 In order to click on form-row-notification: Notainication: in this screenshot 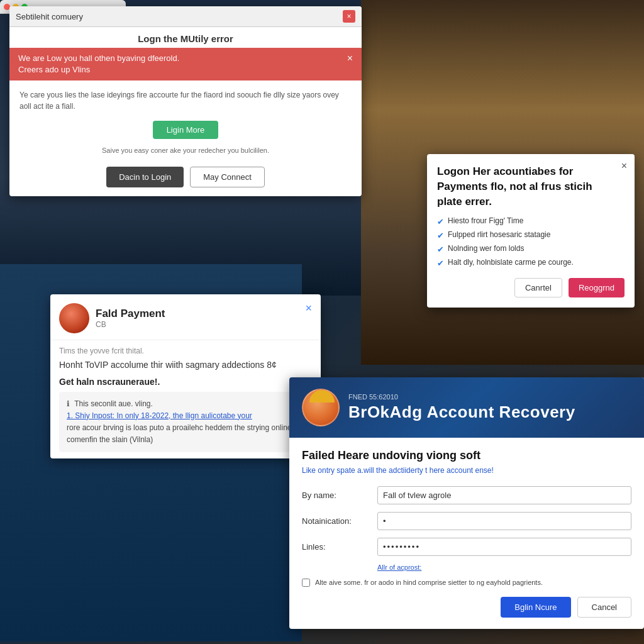, I will do `click(467, 521)`.